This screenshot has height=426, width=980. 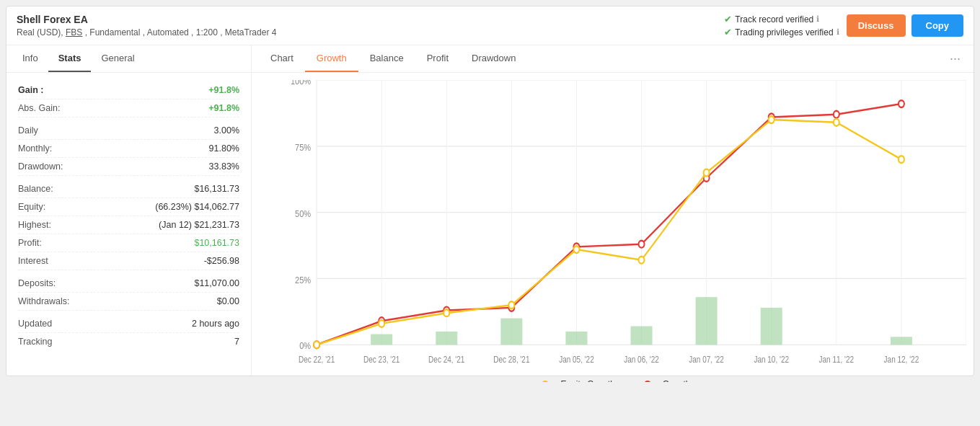 What do you see at coordinates (301, 84) in the screenshot?
I see `svg-text: 100%` at bounding box center [301, 84].